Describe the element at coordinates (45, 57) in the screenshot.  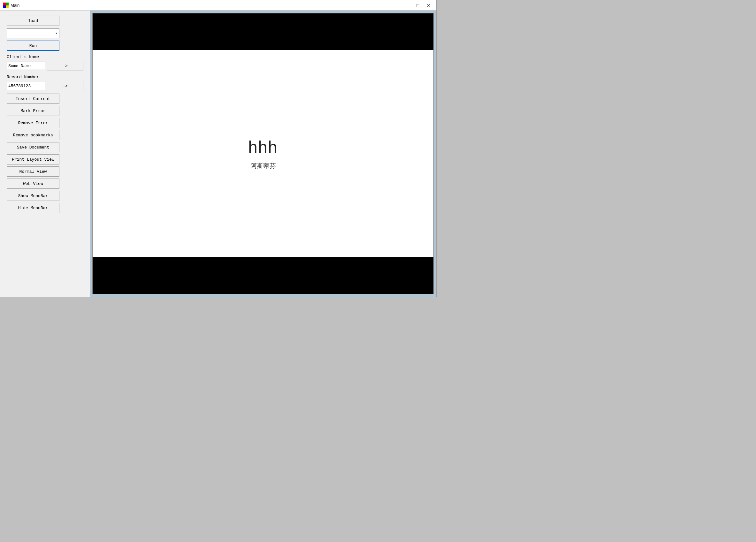
I see `clients-name-label: Client's Name` at that location.